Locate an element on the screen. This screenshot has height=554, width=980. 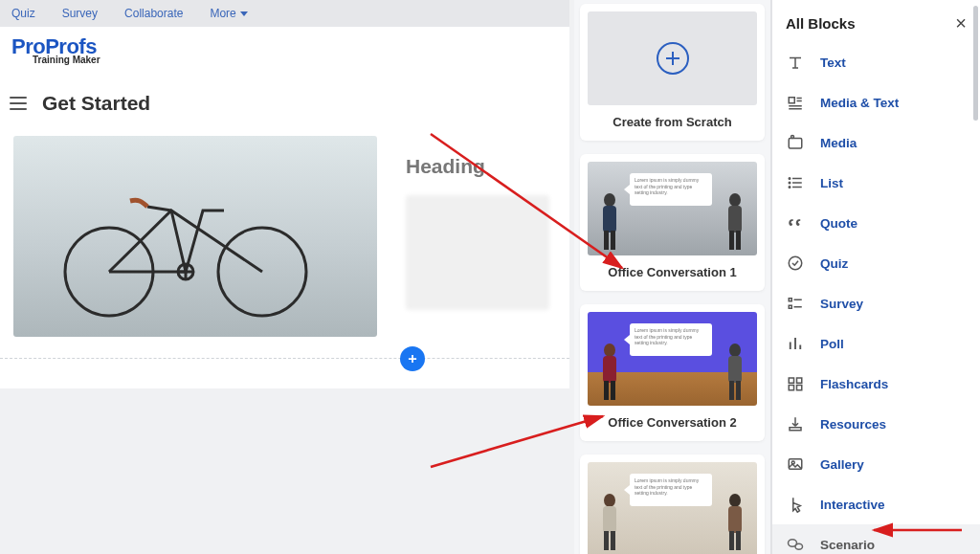
add-block-button is located at coordinates (412, 359).